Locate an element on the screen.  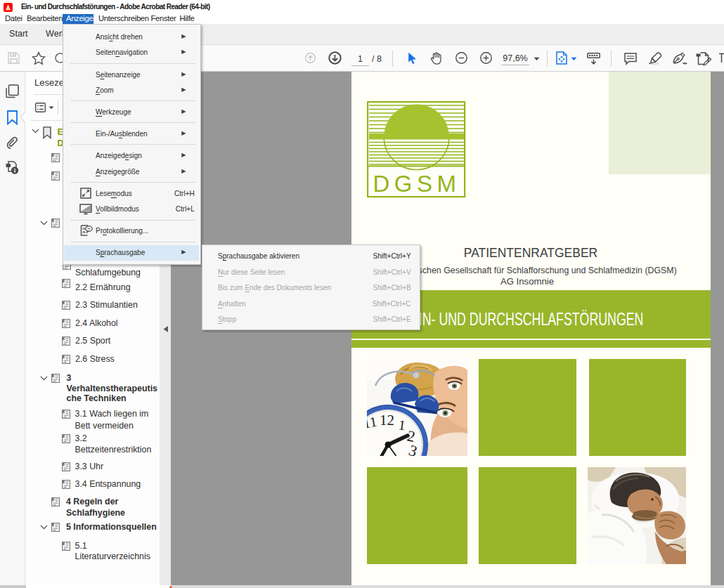
svg-text: 12 is located at coordinates (387, 420).